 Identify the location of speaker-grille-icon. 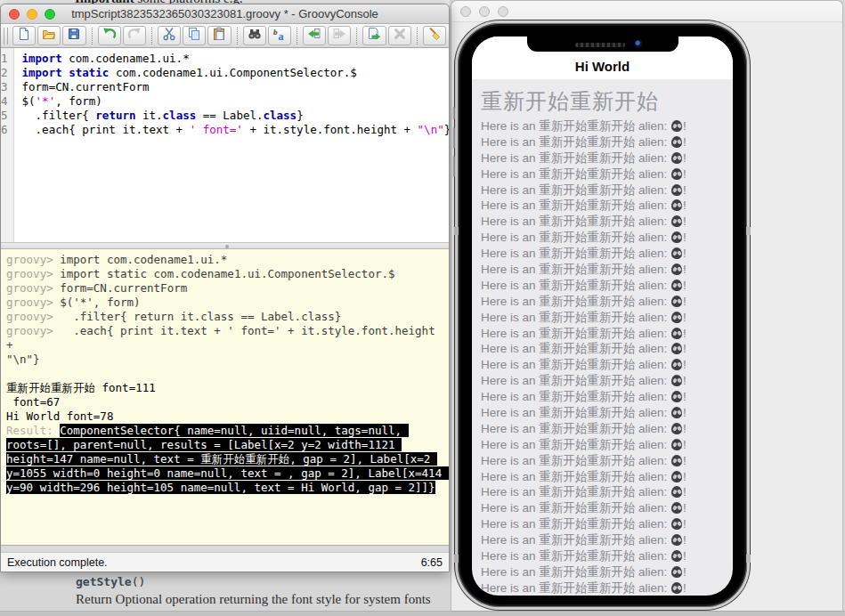
(600, 45).